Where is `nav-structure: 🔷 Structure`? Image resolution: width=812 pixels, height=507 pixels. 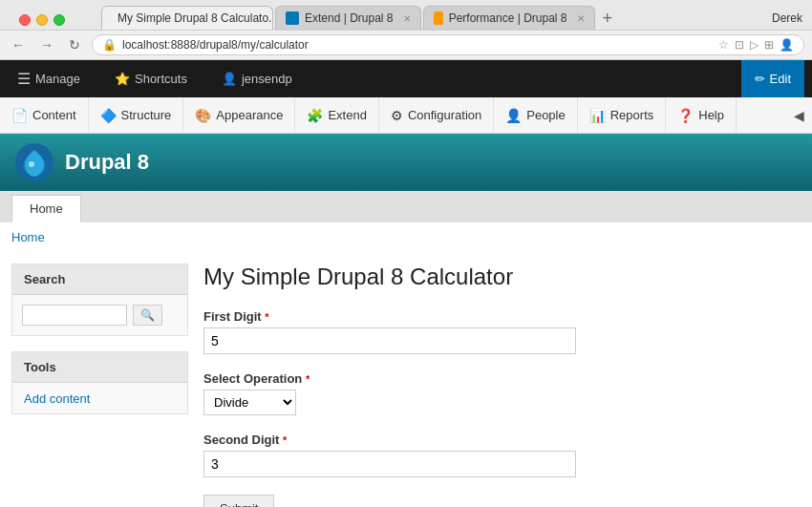 nav-structure: 🔷 Structure is located at coordinates (137, 115).